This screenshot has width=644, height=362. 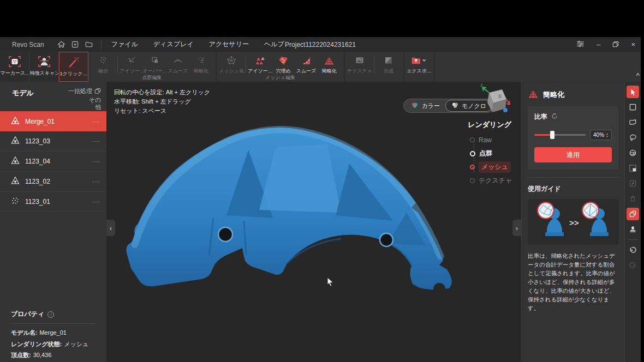 I want to click on sidebar-collapse-tab: ‹, so click(x=111, y=228).